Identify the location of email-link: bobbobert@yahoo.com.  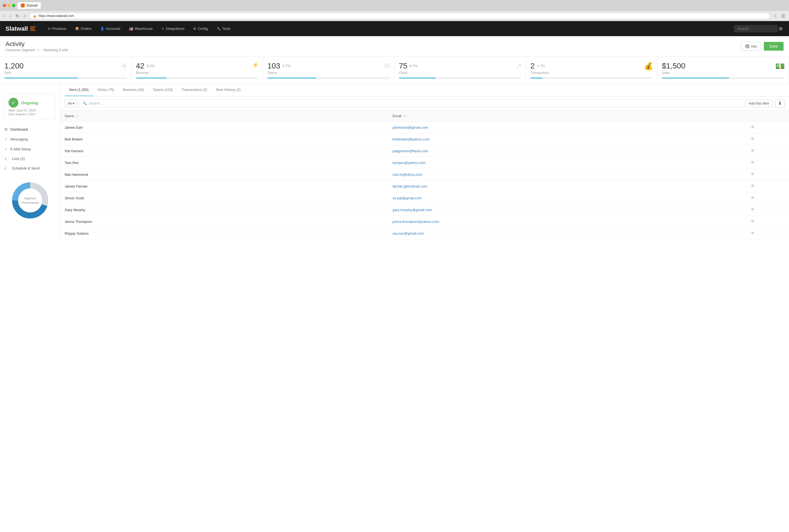
(411, 139).